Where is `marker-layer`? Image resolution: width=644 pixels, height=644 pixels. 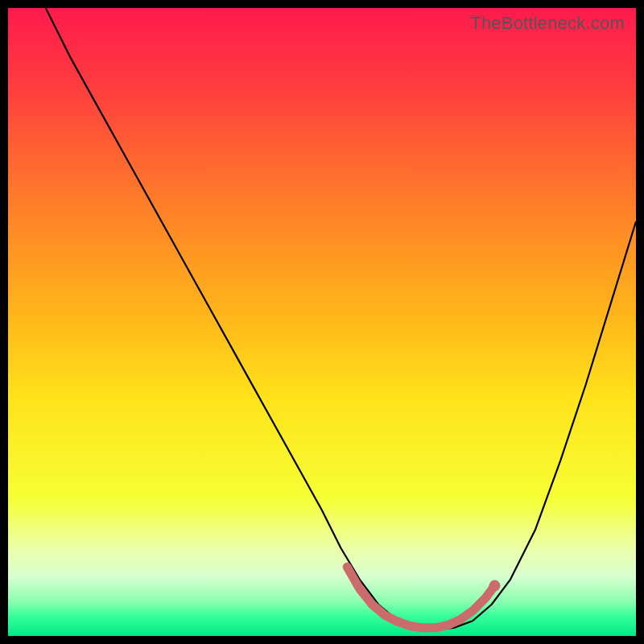 marker-layer is located at coordinates (495, 586).